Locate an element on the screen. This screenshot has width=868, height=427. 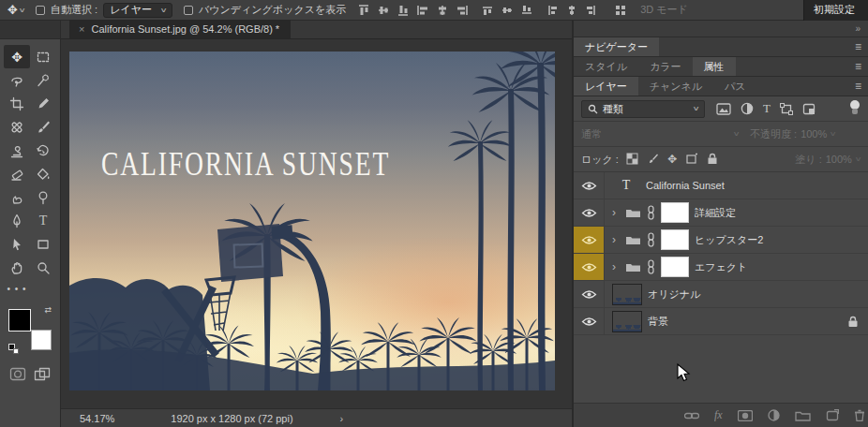
layer-name: California Sunset is located at coordinates (685, 185).